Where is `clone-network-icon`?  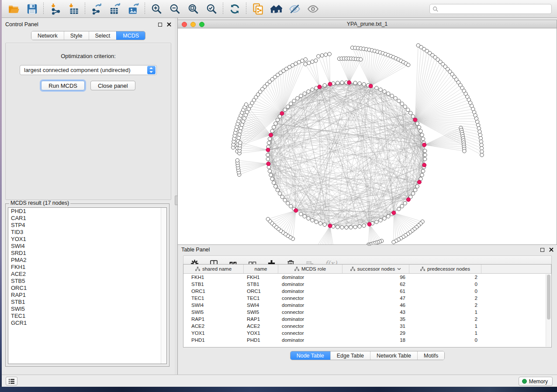
clone-network-icon is located at coordinates (258, 9).